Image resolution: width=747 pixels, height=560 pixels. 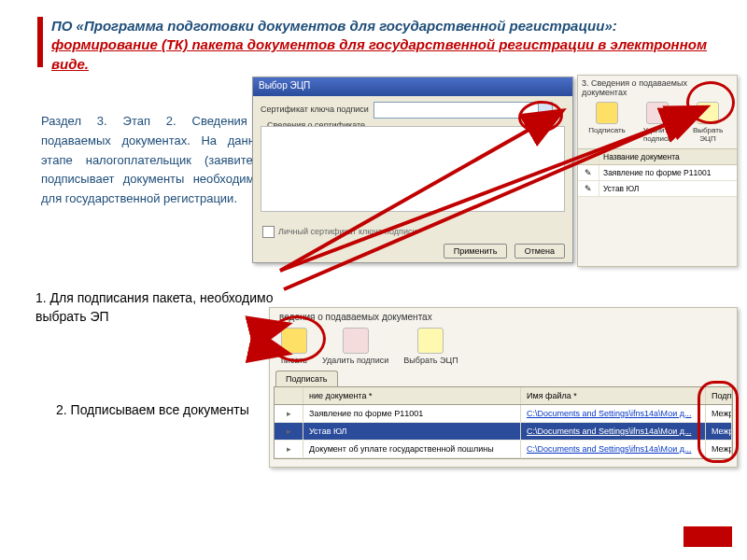 I want to click on title-line1: ПО «Программа подготовки документов для …, so click(x=334, y=26).